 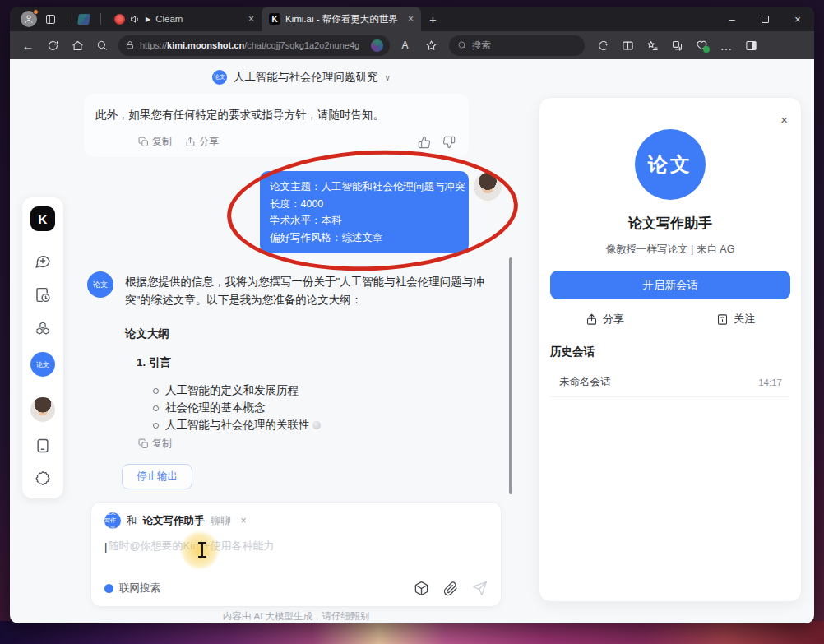 I want to click on search-sidebar-icon, so click(x=102, y=45).